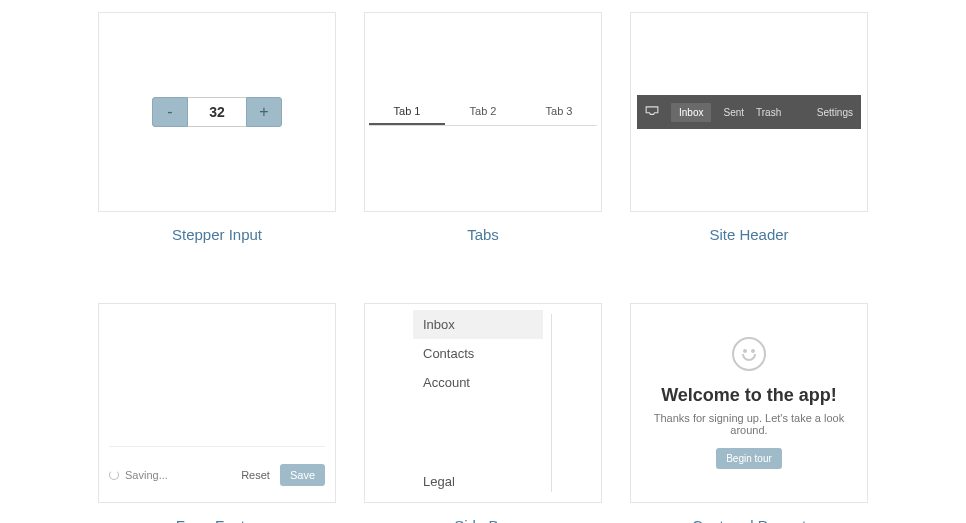 This screenshot has height=523, width=966. I want to click on nav-trash: Trash, so click(768, 112).